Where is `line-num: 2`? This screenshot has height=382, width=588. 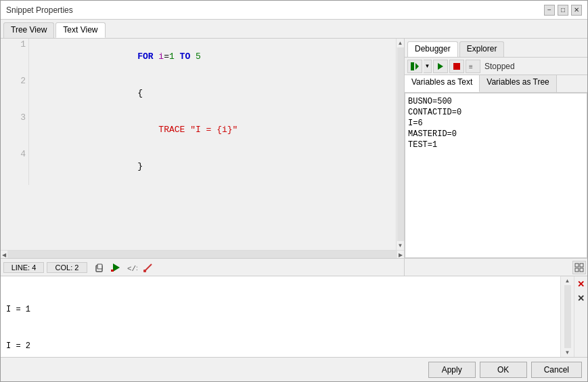
line-num: 2 is located at coordinates (15, 93).